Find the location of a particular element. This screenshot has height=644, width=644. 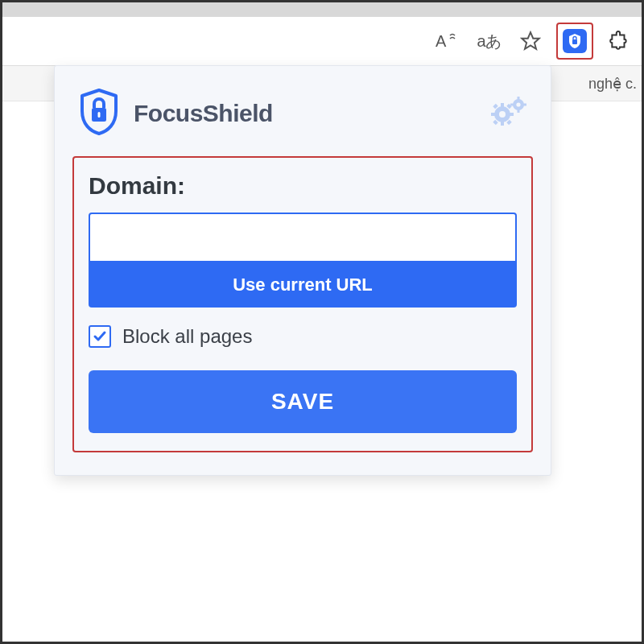

block-all-row: Block all pages is located at coordinates (303, 336).